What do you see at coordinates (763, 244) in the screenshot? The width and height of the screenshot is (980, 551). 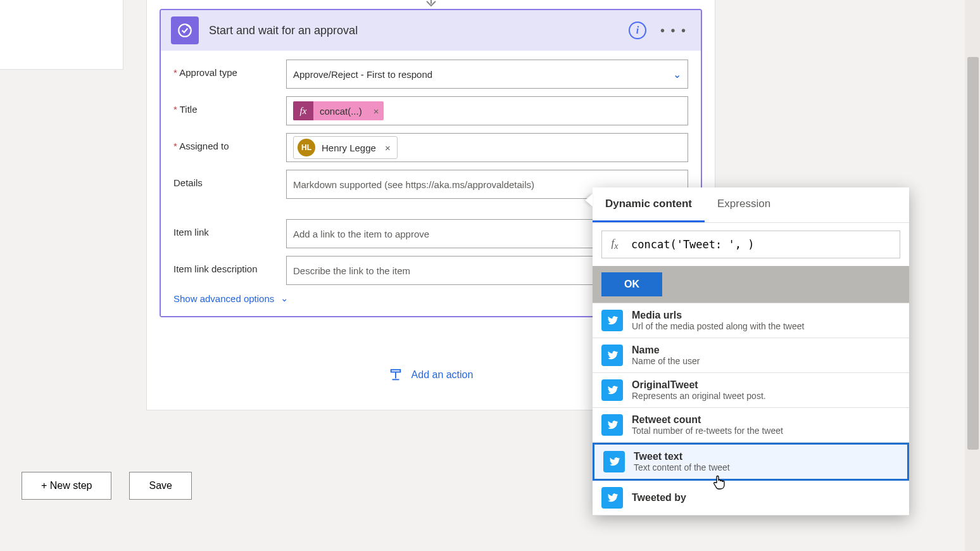 I see `expression-input` at bounding box center [763, 244].